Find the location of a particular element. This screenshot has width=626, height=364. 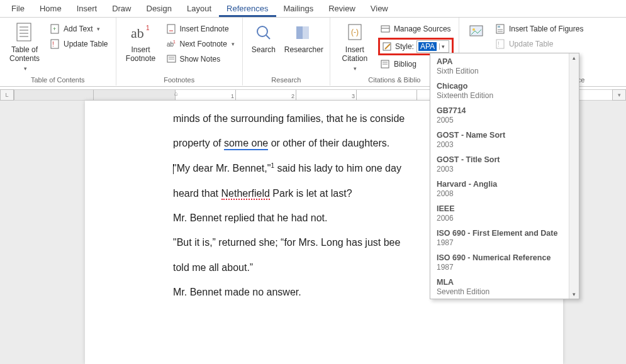

tof-icon is located at coordinates (501, 29).